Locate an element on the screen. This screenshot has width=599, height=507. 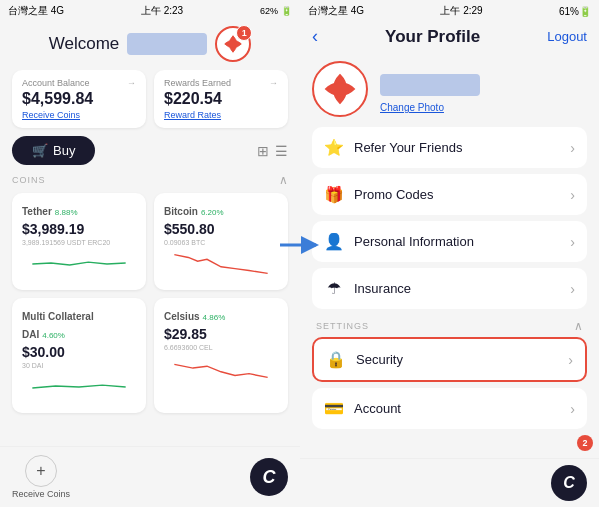
notification-badge: 1 is located at coordinates (244, 33).